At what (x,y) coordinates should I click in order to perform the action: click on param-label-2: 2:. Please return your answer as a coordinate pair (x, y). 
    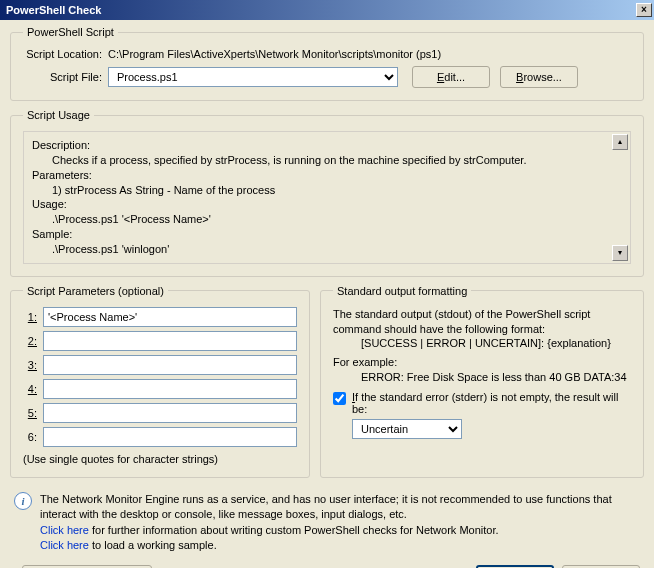
    Looking at the image, I should click on (33, 341).